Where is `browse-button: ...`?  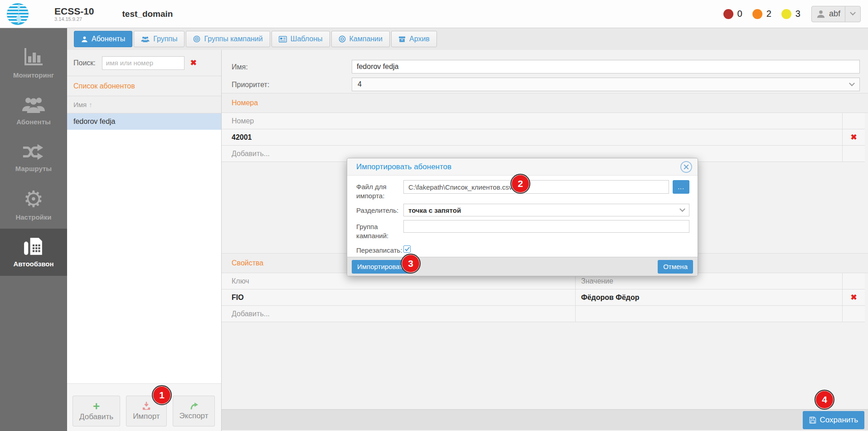 browse-button: ... is located at coordinates (681, 187).